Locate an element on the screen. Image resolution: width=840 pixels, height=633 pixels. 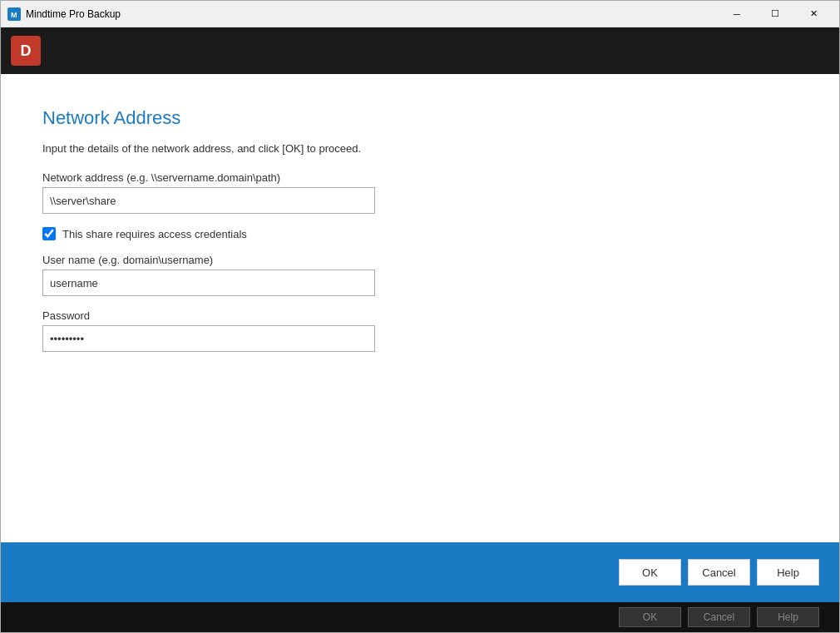
window-title: Mindtime Pro Backup is located at coordinates (372, 14).